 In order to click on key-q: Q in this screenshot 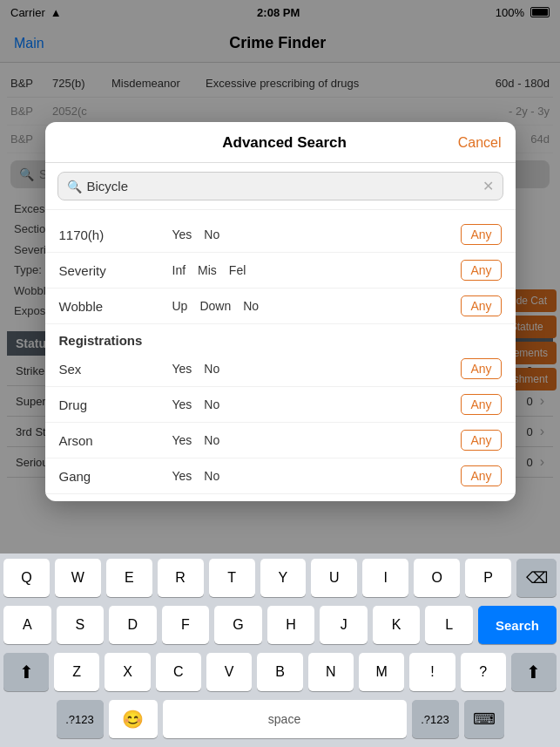, I will do `click(26, 578)`.